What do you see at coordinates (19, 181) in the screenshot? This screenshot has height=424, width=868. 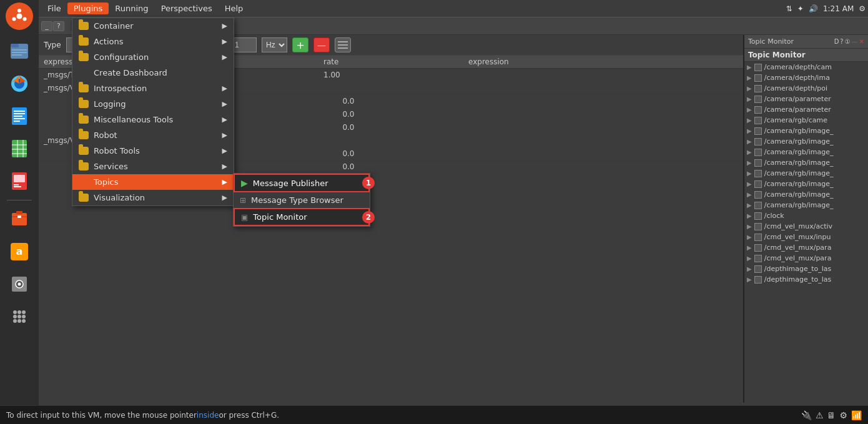 I see `libreoffice-impress-icon` at bounding box center [19, 181].